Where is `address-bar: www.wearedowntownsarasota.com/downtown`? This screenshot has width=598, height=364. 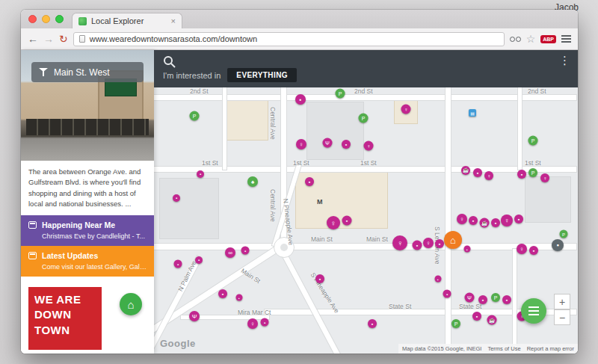 address-bar: www.wearedowntownsarasota.com/downtown is located at coordinates (289, 39).